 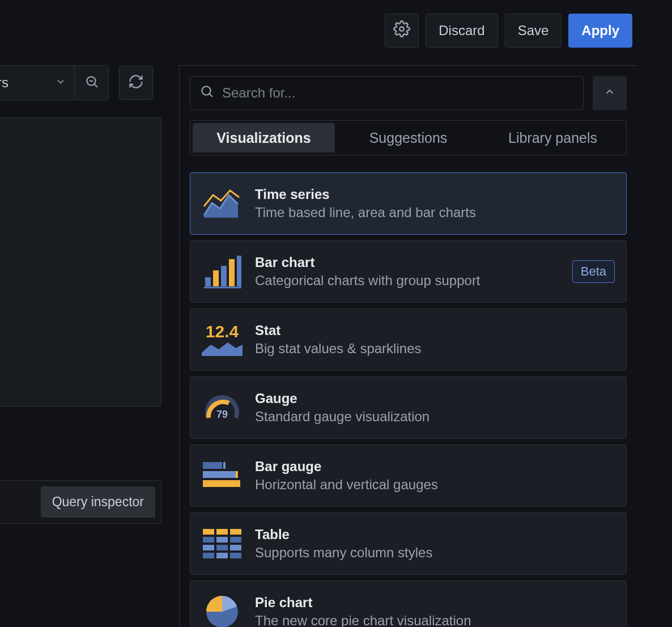 What do you see at coordinates (407, 262) in the screenshot?
I see `viz-title: Bar chart` at bounding box center [407, 262].